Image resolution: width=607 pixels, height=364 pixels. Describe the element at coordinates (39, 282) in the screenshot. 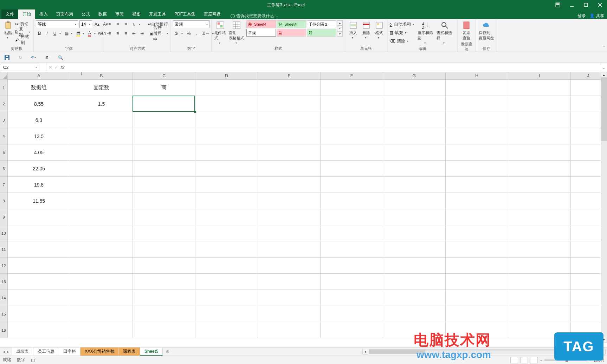

I see `cell-A13` at that location.